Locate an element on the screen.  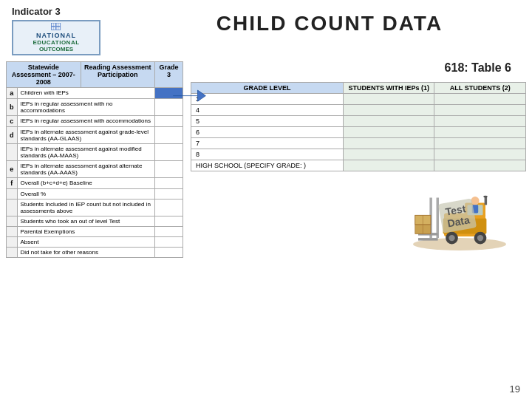
row-desc: IEPs in alternate assessment against mod… is located at coordinates (86, 152).